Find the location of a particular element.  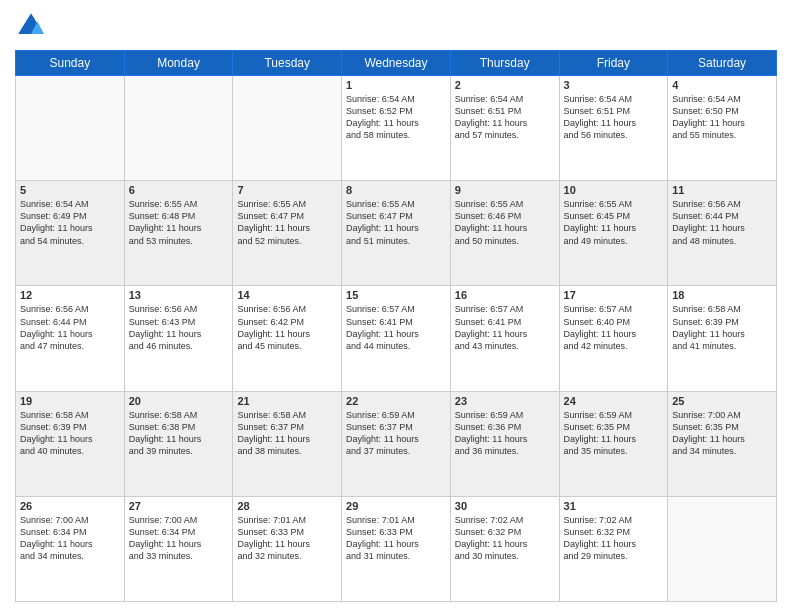

cell-info: Sunrise: 6:58 AM Sunset: 6:37 PM Dayligh… is located at coordinates (287, 434).